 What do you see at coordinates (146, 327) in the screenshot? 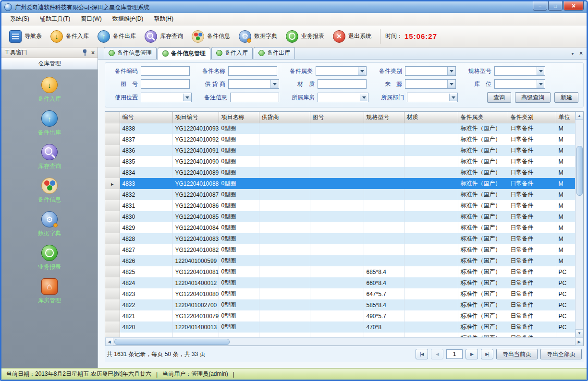
I see `grid-cell: 4820` at bounding box center [146, 327].